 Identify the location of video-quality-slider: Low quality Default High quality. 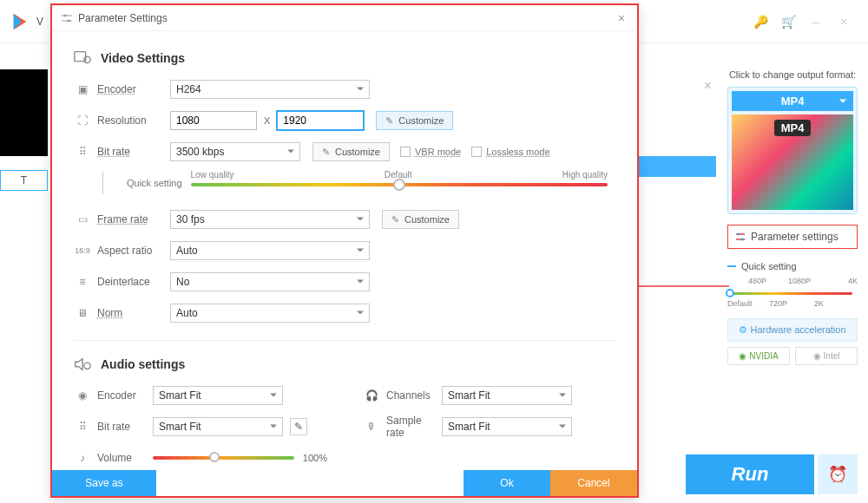
(399, 183).